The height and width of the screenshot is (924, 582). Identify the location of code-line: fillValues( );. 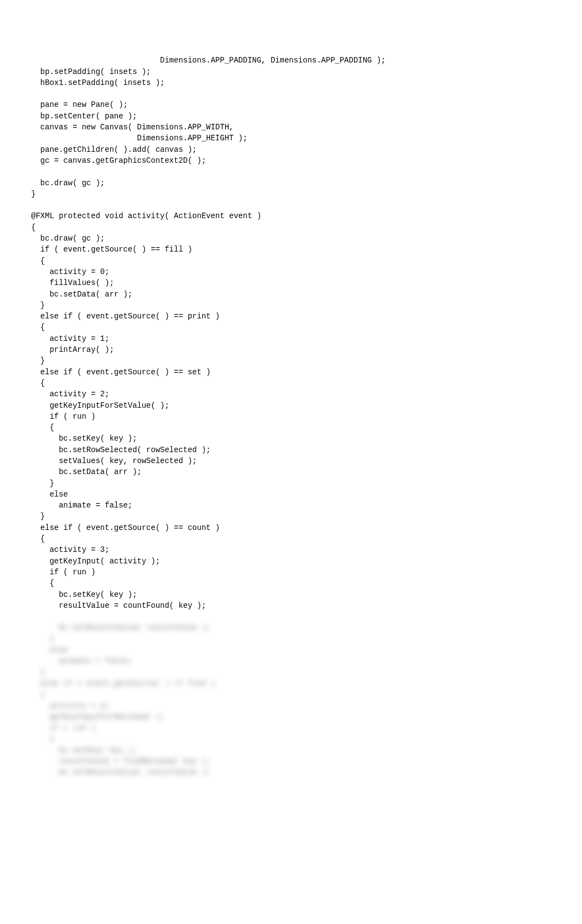
(291, 283).